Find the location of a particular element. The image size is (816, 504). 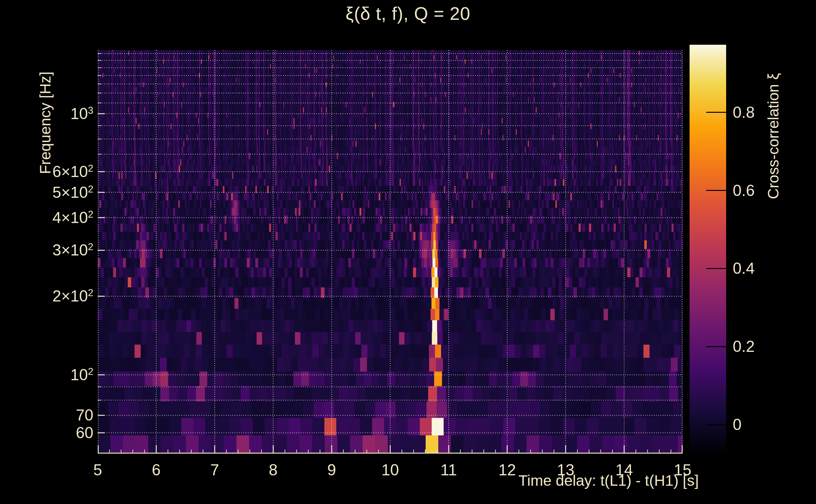

y-tick-label: 102 is located at coordinates (52, 375).